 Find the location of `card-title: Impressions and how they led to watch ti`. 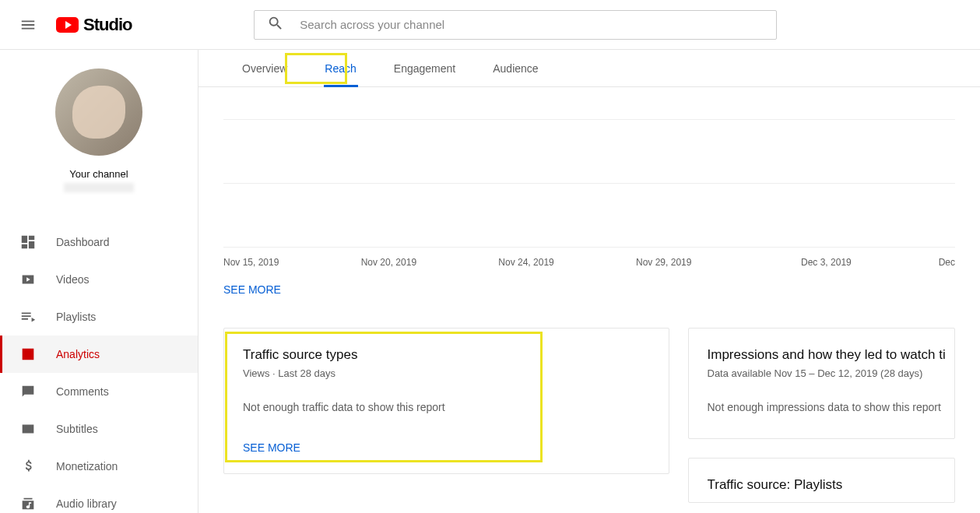

card-title: Impressions and how they led to watch ti is located at coordinates (831, 355).